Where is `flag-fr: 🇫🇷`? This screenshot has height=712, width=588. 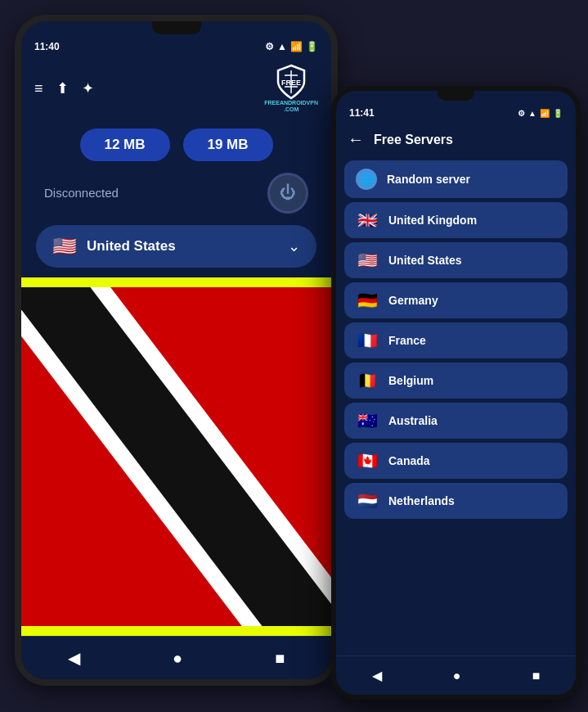
flag-fr: 🇫🇷 is located at coordinates (367, 340).